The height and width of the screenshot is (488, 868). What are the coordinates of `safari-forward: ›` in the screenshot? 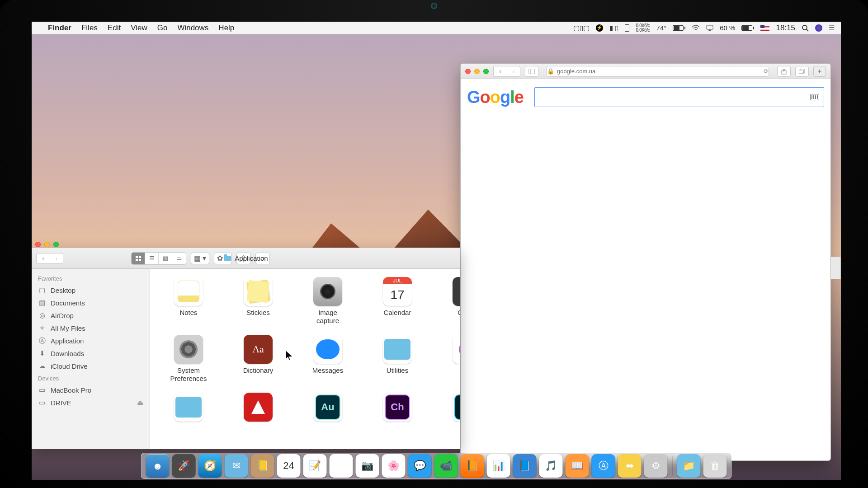 It's located at (514, 71).